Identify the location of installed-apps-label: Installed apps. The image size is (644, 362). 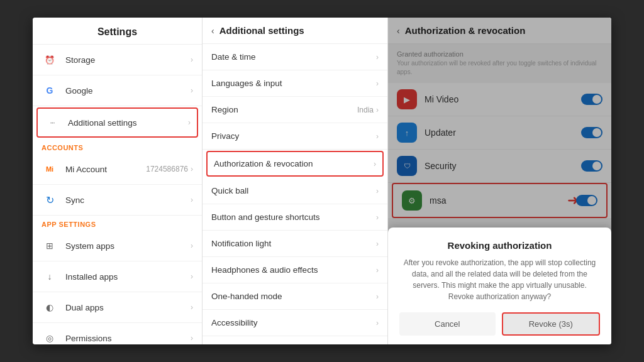
(128, 277).